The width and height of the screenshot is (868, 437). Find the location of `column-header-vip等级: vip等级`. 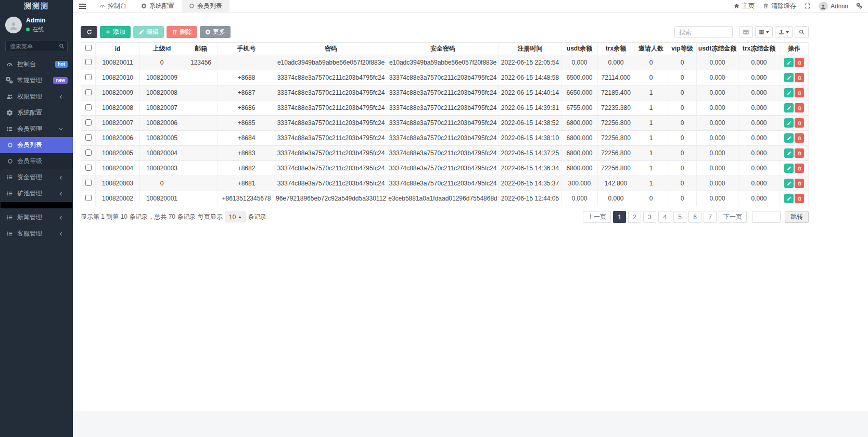

column-header-vip等级: vip等级 is located at coordinates (683, 49).